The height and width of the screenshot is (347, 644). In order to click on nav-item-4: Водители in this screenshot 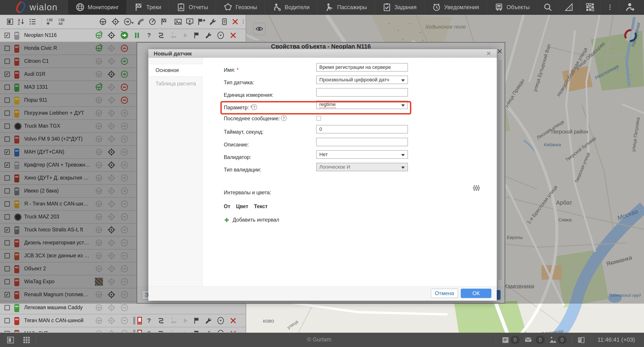, I will do `click(291, 7)`.